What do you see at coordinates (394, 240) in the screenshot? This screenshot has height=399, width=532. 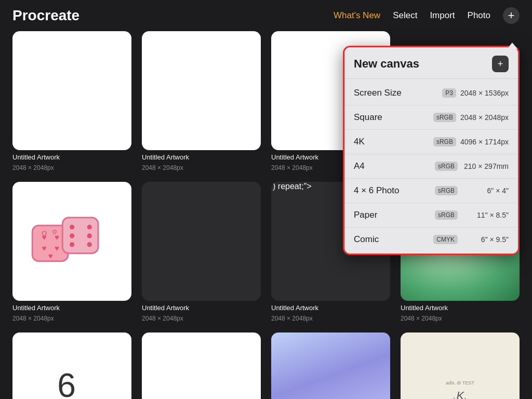 I see `canvas-name: Comic` at bounding box center [394, 240].